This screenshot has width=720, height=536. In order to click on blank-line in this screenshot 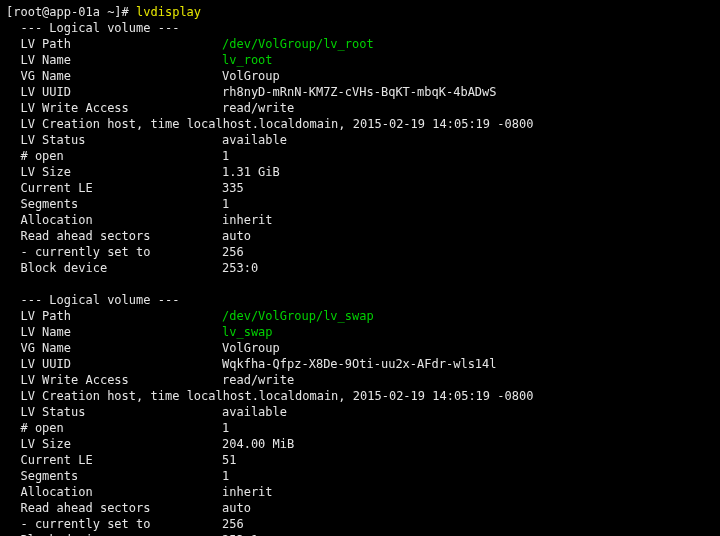, I will do `click(360, 284)`.